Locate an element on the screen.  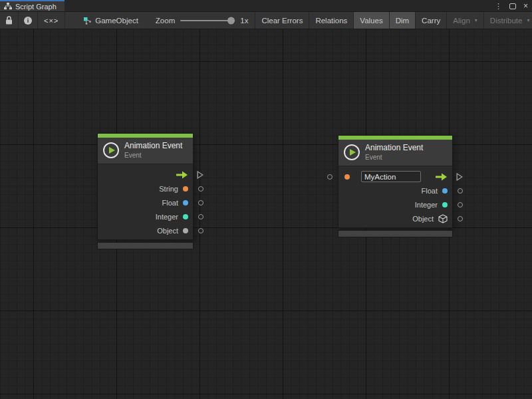
dim-button: Dim is located at coordinates (403, 20).